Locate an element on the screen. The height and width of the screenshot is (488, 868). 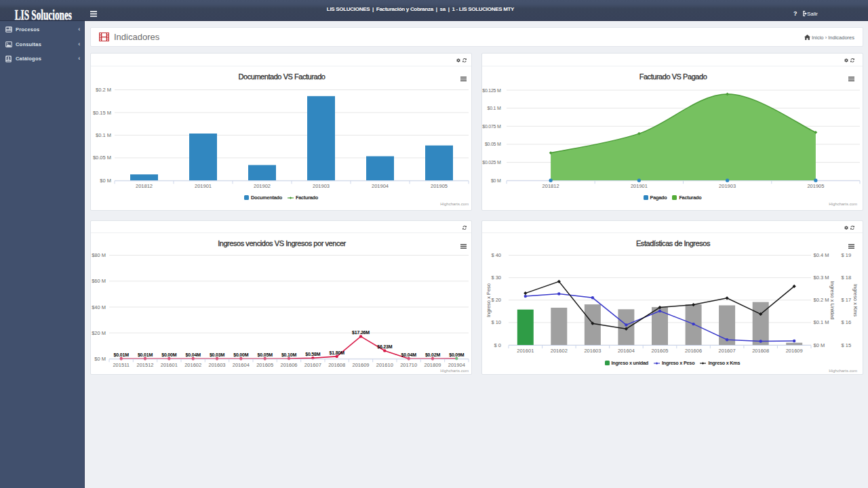
svg-text: $ 40 is located at coordinates (496, 255).